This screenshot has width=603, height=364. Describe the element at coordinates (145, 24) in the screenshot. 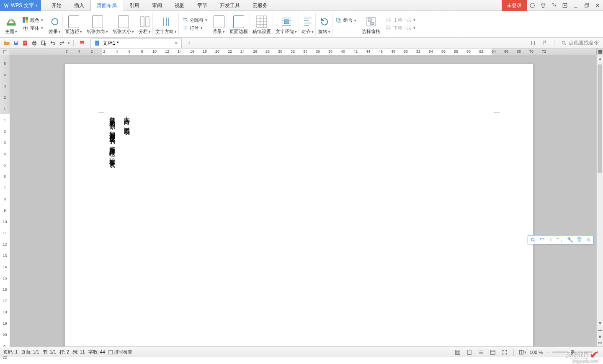

I see `ribbon-columns: 分栏▾` at that location.